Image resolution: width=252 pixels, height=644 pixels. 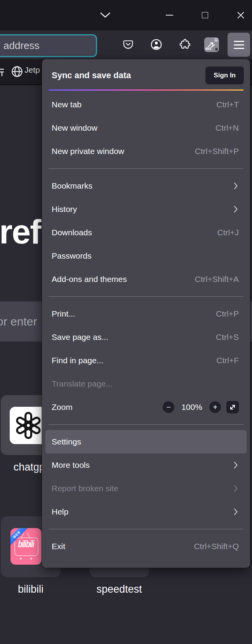 What do you see at coordinates (146, 442) in the screenshot?
I see `menu-item-settings: Settings` at bounding box center [146, 442].